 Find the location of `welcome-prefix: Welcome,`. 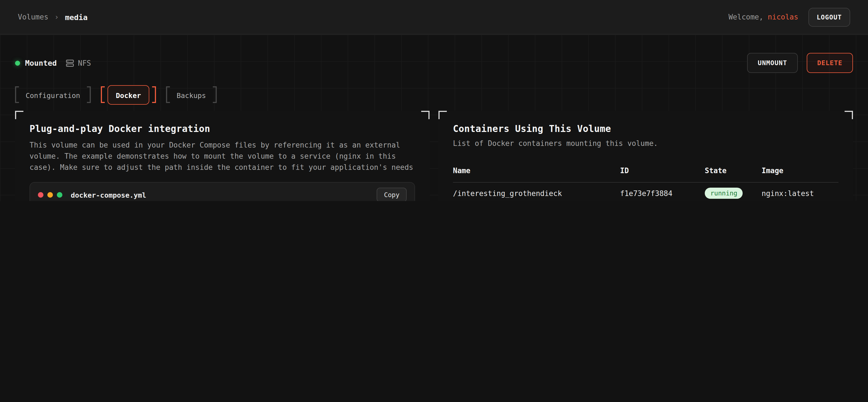

welcome-prefix: Welcome, is located at coordinates (746, 17).